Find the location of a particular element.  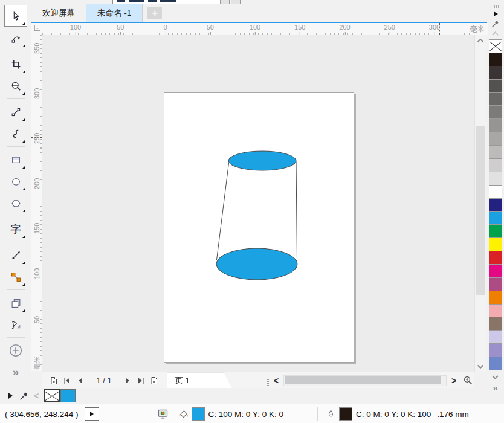

palette-scroll-up-button is located at coordinates (496, 33).